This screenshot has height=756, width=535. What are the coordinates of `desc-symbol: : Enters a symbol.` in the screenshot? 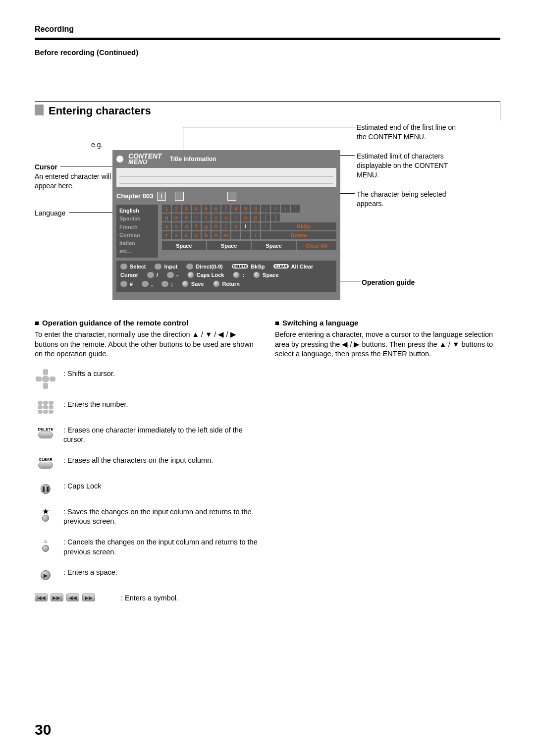 It's located at (190, 598).